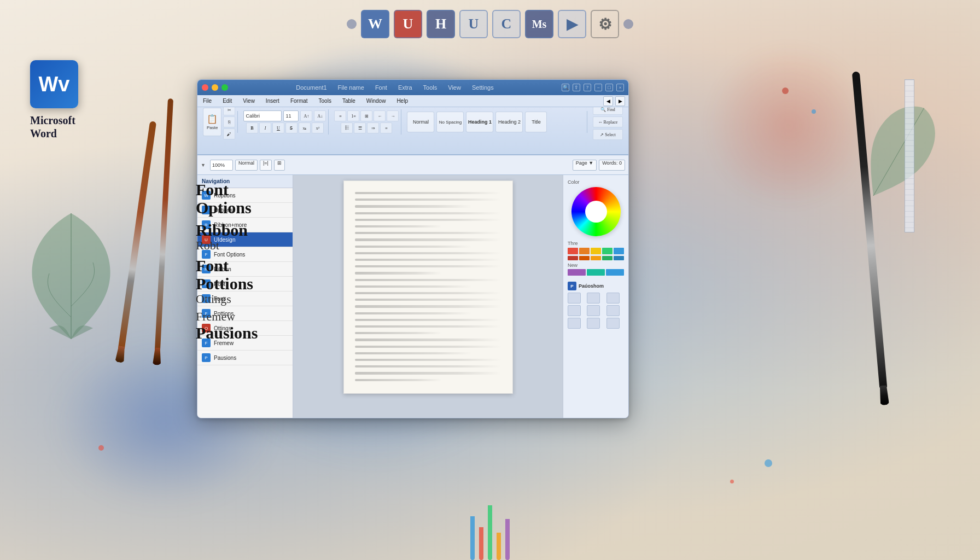 This screenshot has height=560, width=980. What do you see at coordinates (585, 165) in the screenshot?
I see `ribbon2-page-btn: Page ▼` at bounding box center [585, 165].